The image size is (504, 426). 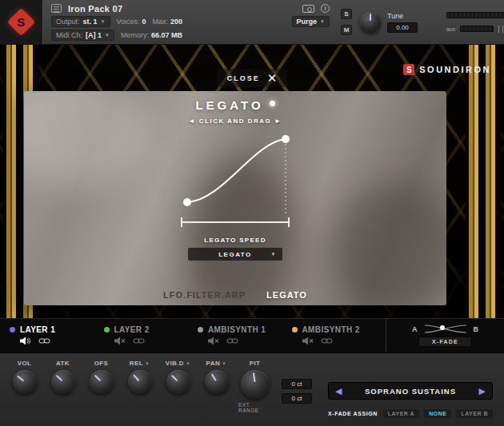 I want to click on ofs-knob-group: OFS, so click(x=101, y=387).